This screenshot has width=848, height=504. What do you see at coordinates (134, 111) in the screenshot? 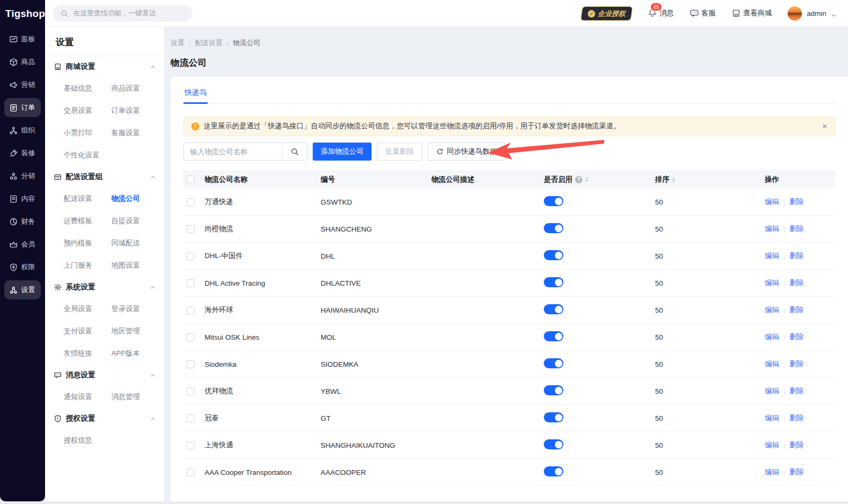
I see `subnav-item: 订单设置` at bounding box center [134, 111].